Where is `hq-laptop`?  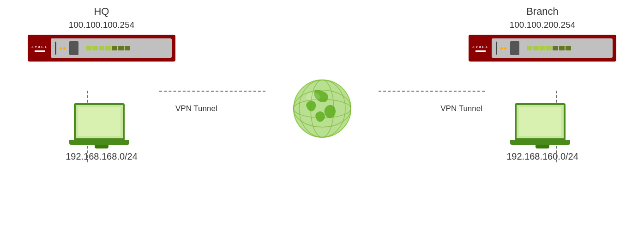
hq-laptop is located at coordinates (102, 126).